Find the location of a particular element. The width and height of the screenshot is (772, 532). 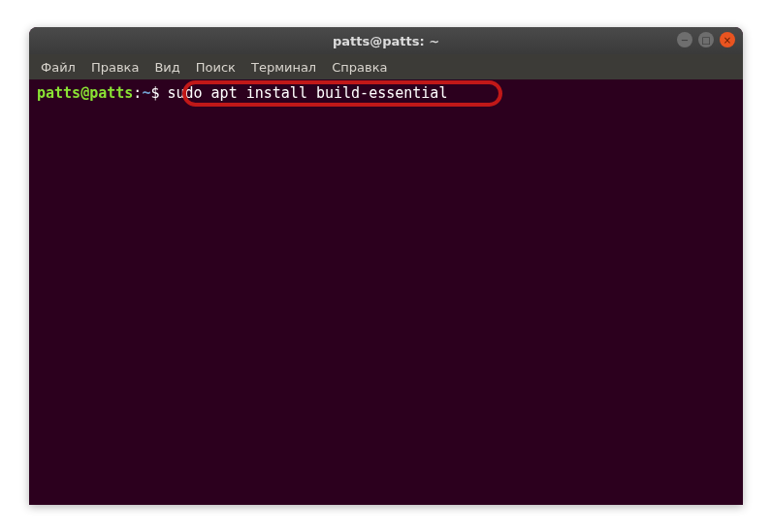

menu-search: Поиск is located at coordinates (215, 68).